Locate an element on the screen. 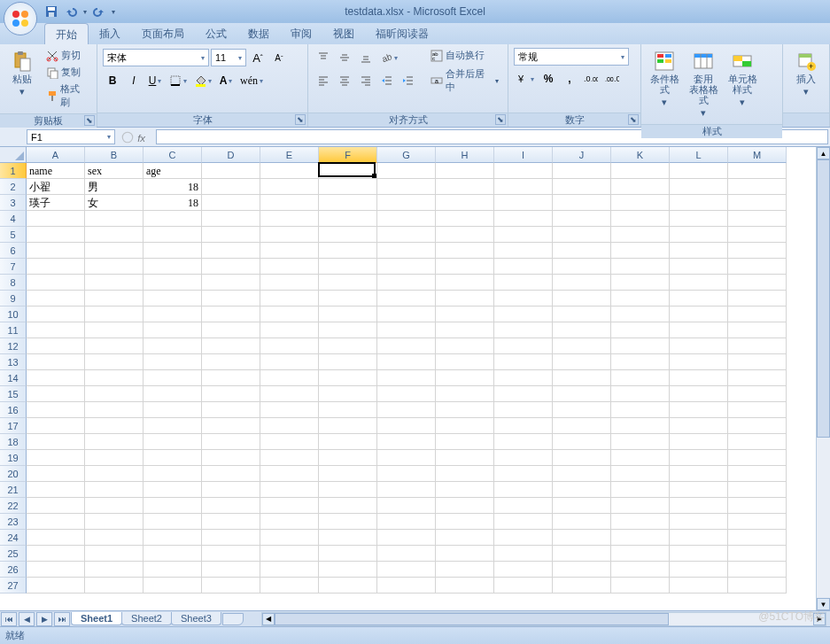  ribbon-tab: 视图 is located at coordinates (344, 34).